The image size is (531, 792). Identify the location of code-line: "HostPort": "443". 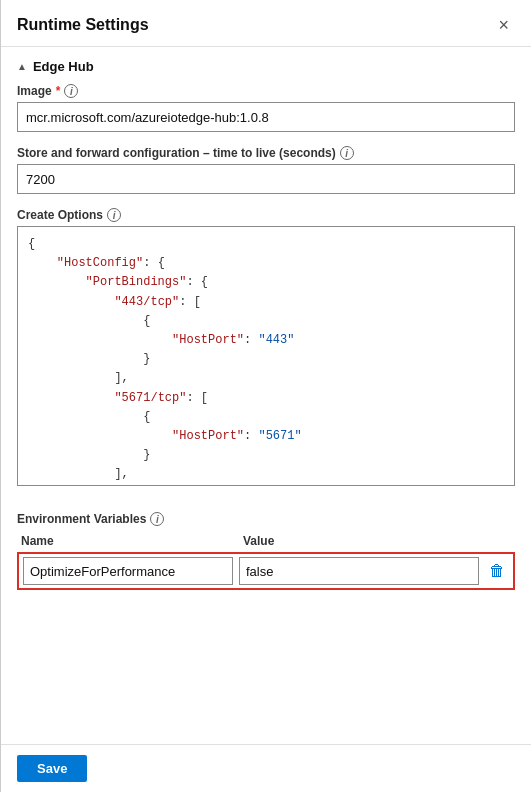
(266, 340).